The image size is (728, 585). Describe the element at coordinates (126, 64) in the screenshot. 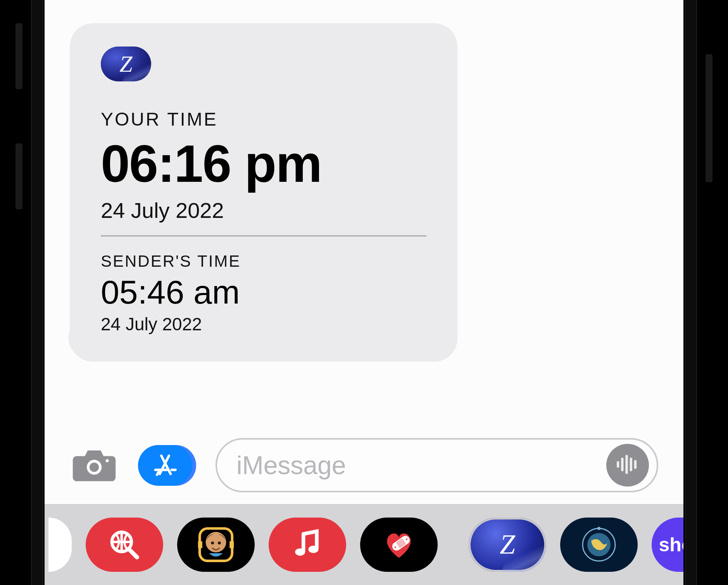

I see `zones-app-glyph: Z` at that location.